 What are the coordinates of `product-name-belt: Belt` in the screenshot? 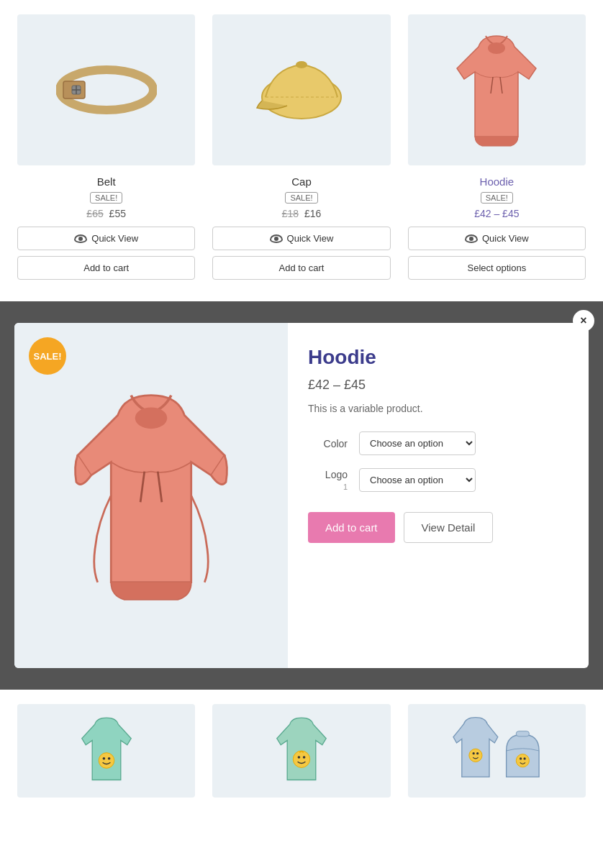 It's located at (106, 181).